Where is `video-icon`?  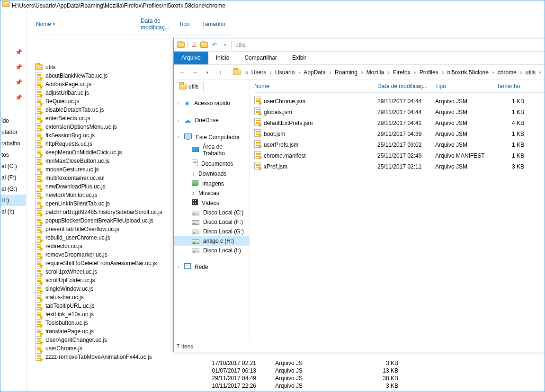 video-icon is located at coordinates (195, 203).